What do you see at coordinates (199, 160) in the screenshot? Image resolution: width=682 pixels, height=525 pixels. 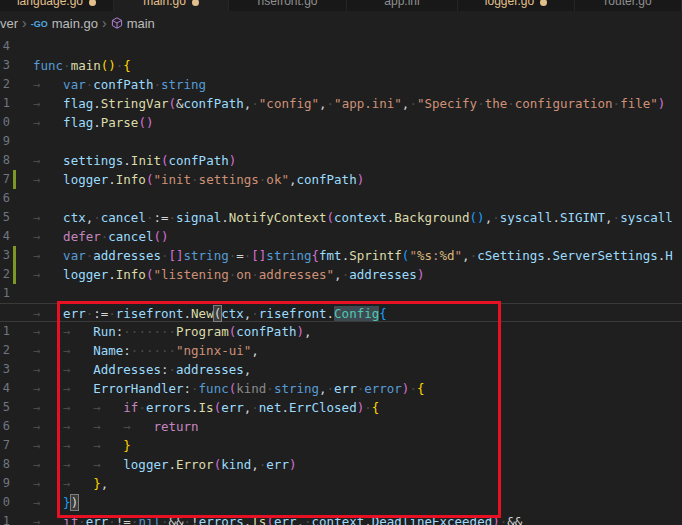 I see `code-token: confPath` at bounding box center [199, 160].